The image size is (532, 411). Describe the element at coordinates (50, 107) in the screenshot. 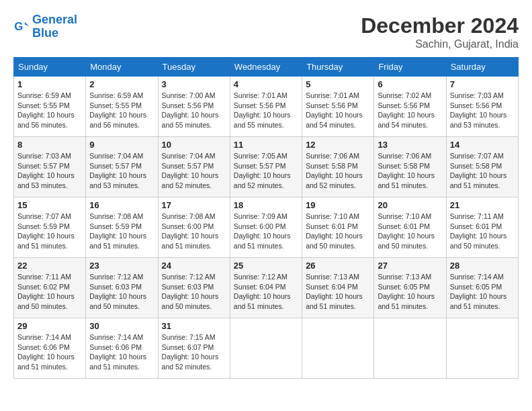

I see `table-row: 1Sunrise: 6:59 AMSunset: 5:55 PMDaylight…` at that location.